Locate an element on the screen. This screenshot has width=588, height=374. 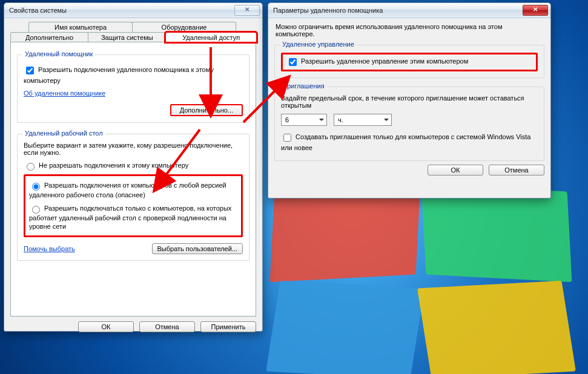
rdp-option-any-row: Разрешать подключения от компьютеров с л… is located at coordinates (133, 190).